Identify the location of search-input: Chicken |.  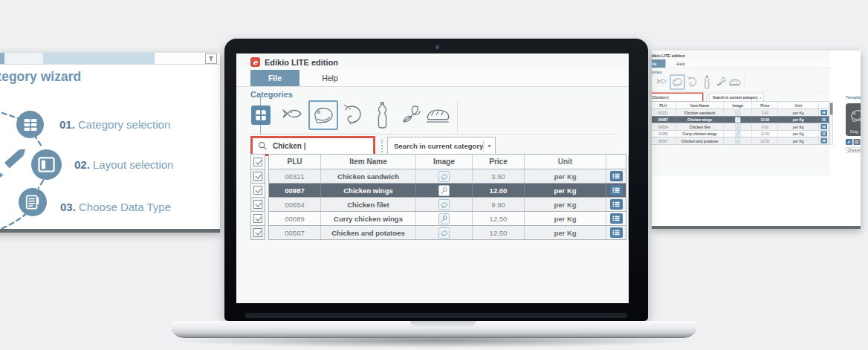
(313, 146).